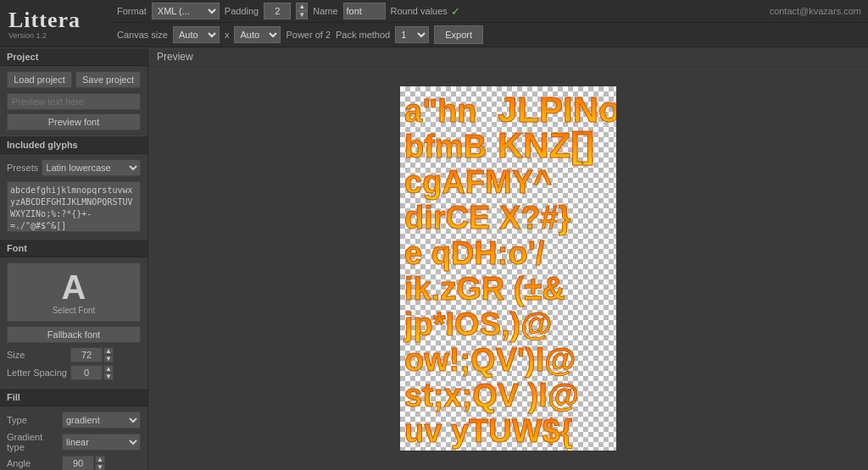 The width and height of the screenshot is (868, 470). What do you see at coordinates (258, 35) in the screenshot?
I see `canvas-height-select: Auto` at bounding box center [258, 35].